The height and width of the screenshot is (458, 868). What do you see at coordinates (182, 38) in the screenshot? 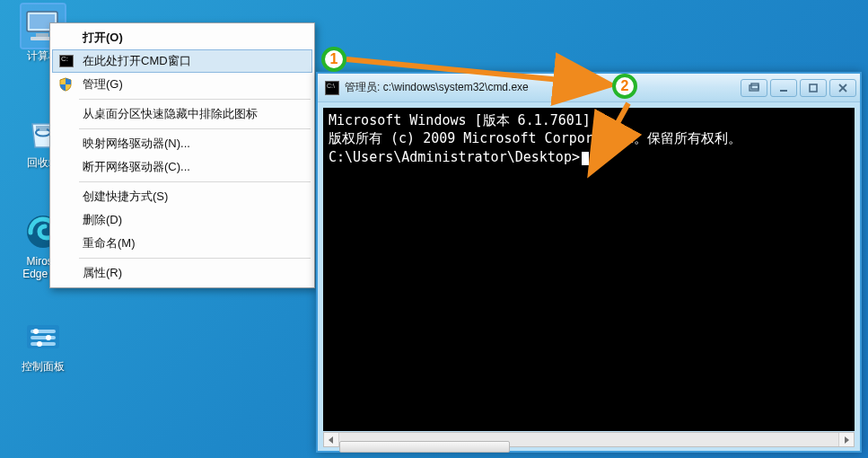
I see `ctx-open: 打开(O)` at bounding box center [182, 38].